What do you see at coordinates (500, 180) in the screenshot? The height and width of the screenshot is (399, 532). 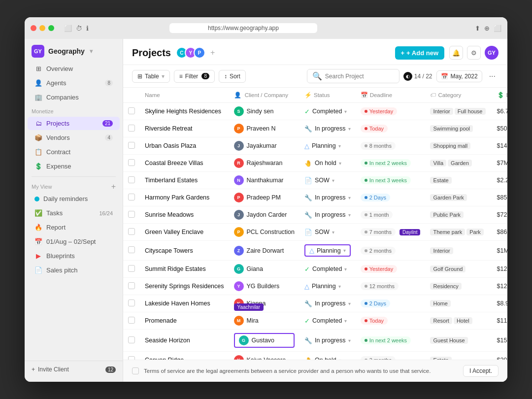 I see `budget-cell: $2.2M` at bounding box center [500, 180].